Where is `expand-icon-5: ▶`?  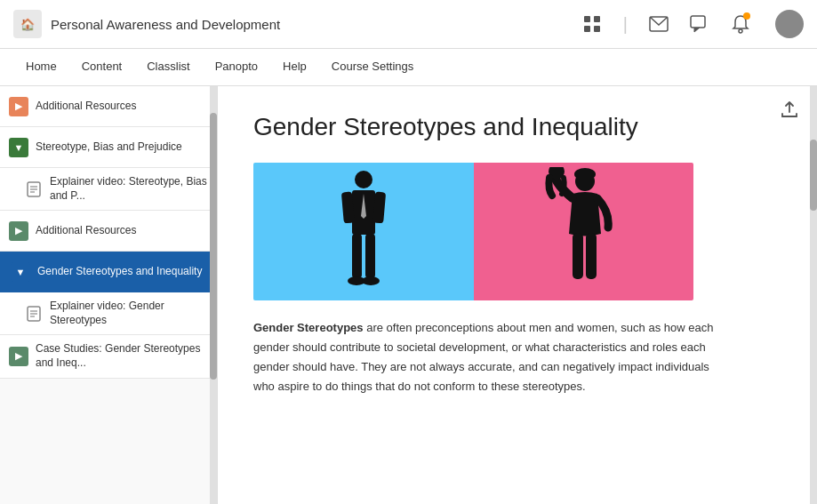
expand-icon-5: ▶ is located at coordinates (19, 356).